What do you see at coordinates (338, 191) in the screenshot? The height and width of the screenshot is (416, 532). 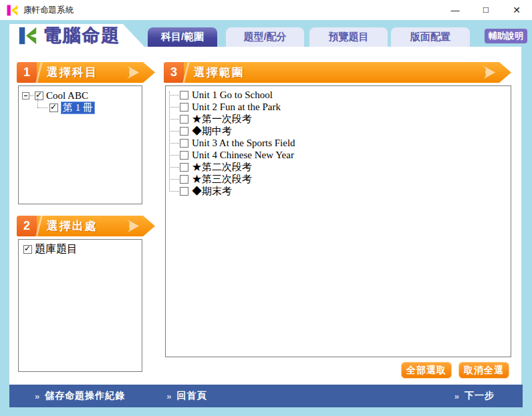 I see `range-item-row: ◆期末考` at bounding box center [338, 191].